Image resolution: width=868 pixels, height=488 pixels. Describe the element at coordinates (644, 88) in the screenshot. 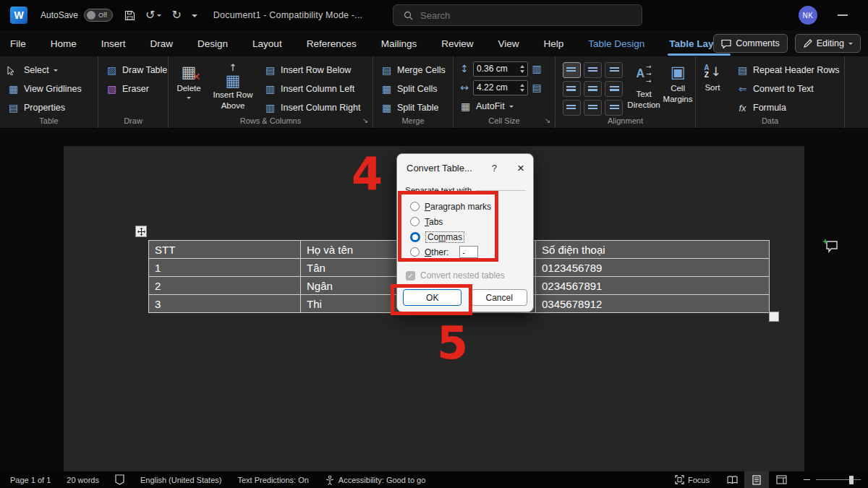

I see `text-direction-button: A →→→ Text Direction` at that location.